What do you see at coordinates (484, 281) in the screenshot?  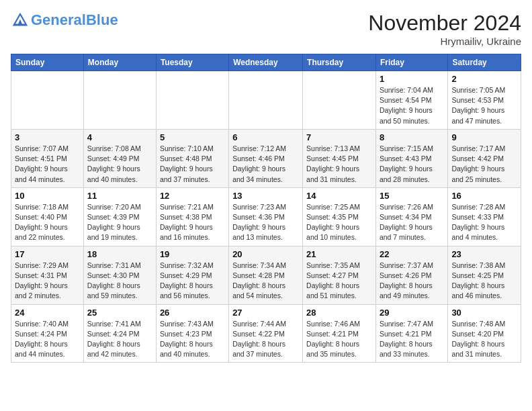 I see `day-info: Sunrise: 7:38 AM Sunset: 4:25 PM Dayligh…` at bounding box center [484, 281].